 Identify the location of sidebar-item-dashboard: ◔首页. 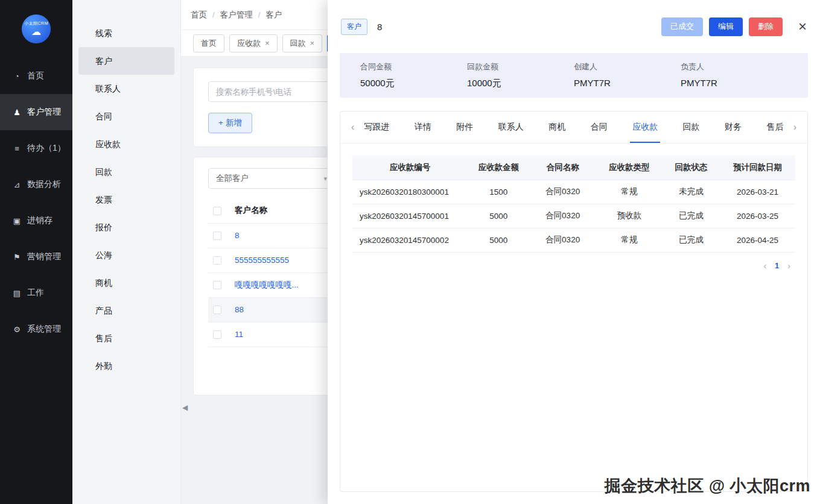
(36, 76).